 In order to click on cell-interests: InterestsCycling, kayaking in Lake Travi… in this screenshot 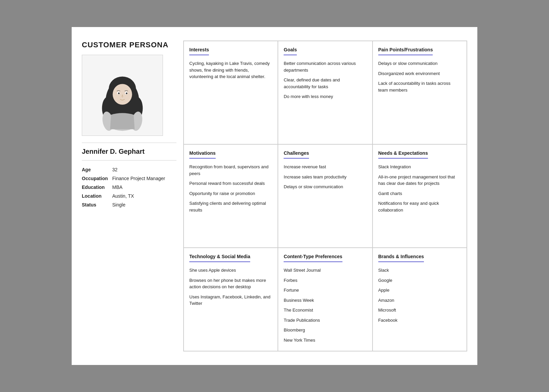, I will do `click(231, 93)`.